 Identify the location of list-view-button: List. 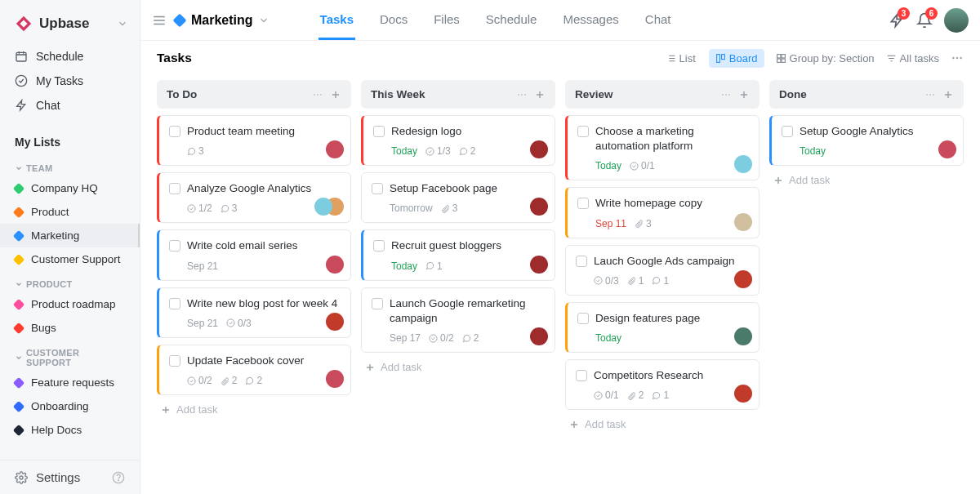
(681, 59).